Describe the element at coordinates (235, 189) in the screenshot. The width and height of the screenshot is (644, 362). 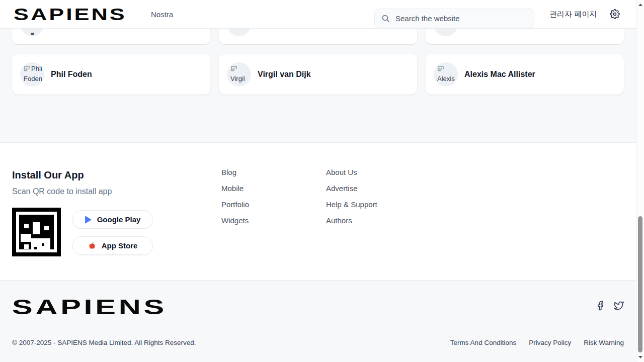
I see `footer-link-mobile: Mobile` at that location.